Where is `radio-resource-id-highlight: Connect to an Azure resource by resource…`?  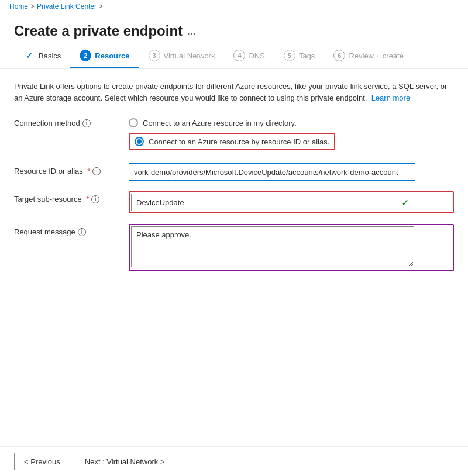
radio-resource-id-highlight: Connect to an Azure resource by resource… is located at coordinates (232, 142).